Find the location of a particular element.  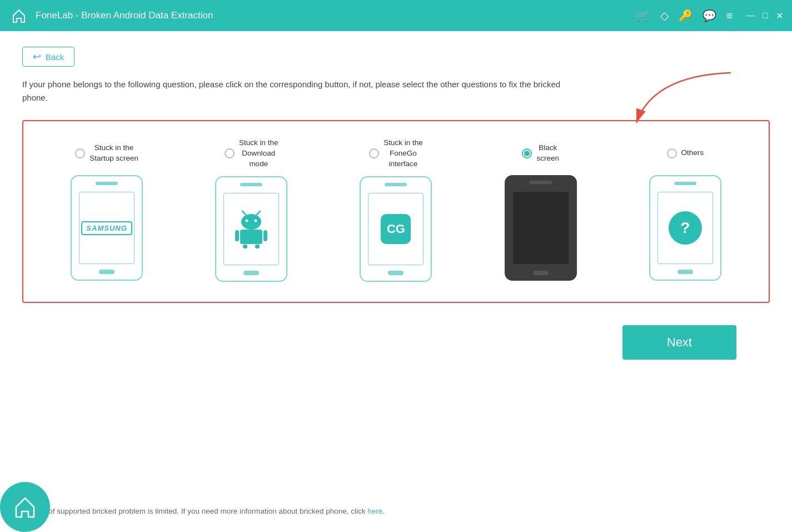

others-radio is located at coordinates (672, 153).